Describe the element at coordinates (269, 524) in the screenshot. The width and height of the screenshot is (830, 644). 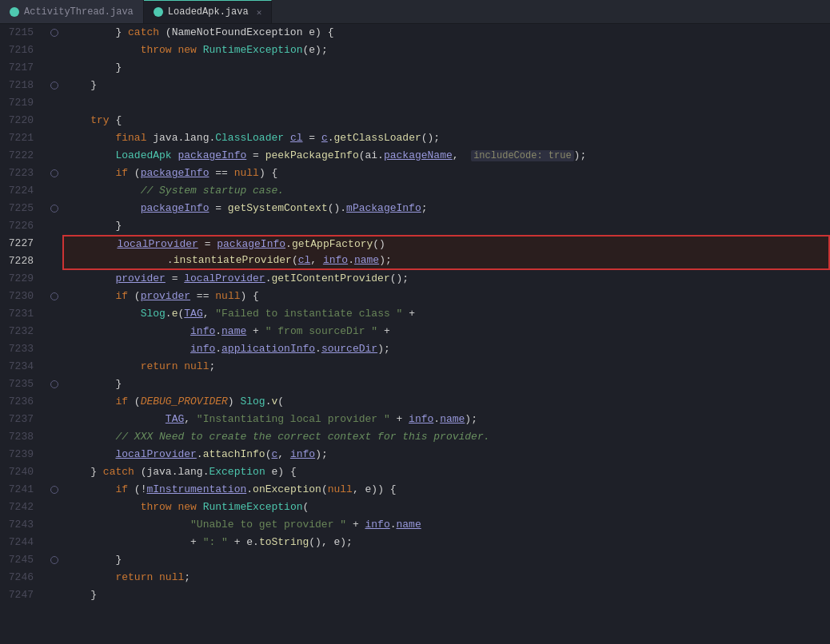
I see `token-str: "Unable to get provider "` at that location.